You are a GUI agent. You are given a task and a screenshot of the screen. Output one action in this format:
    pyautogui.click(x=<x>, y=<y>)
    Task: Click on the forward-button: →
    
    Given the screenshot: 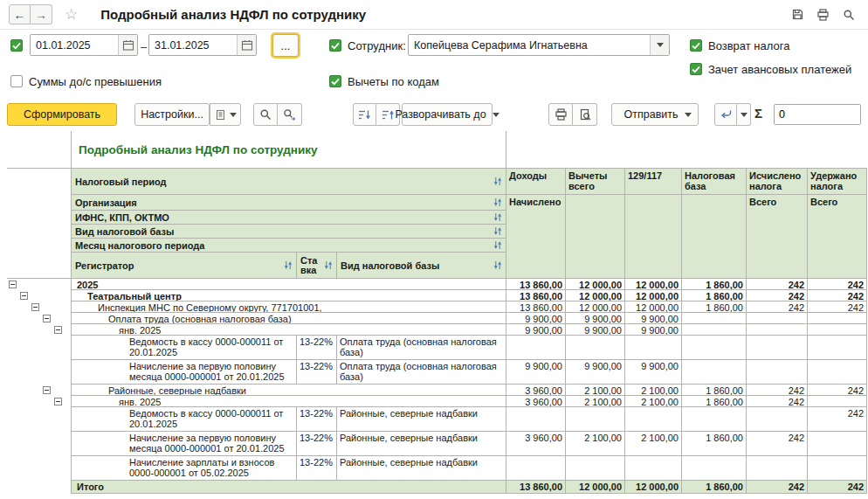 What is the action you would take?
    pyautogui.click(x=42, y=14)
    